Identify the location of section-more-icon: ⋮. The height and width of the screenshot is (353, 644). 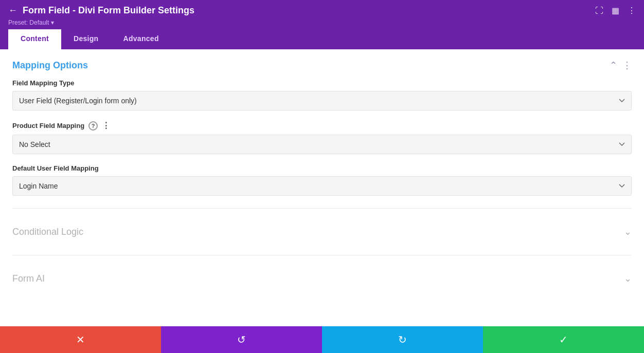
(627, 65).